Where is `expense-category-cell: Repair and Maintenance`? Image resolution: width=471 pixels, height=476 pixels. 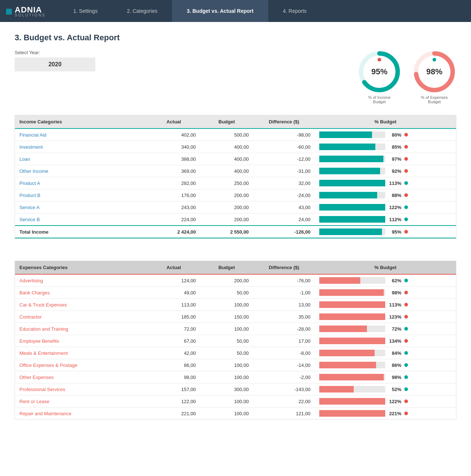 expense-category-cell: Repair and Maintenance is located at coordinates (81, 414).